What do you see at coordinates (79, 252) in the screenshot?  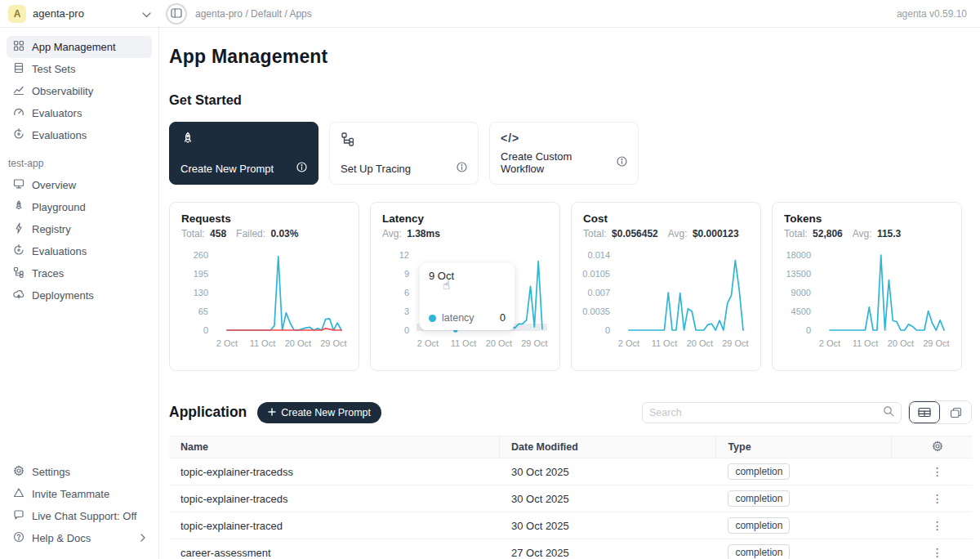 I see `sidebar-item-app-evaluations: Evaluations` at bounding box center [79, 252].